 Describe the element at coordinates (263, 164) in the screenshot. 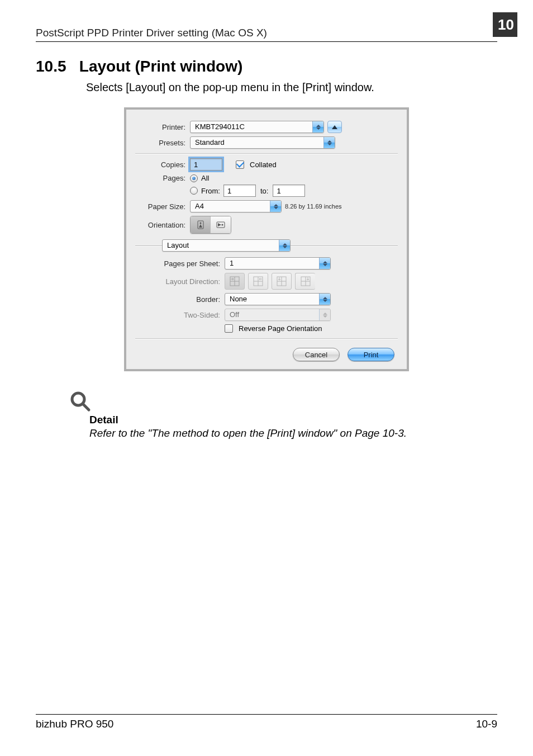

I see `collated-label: Collated` at that location.